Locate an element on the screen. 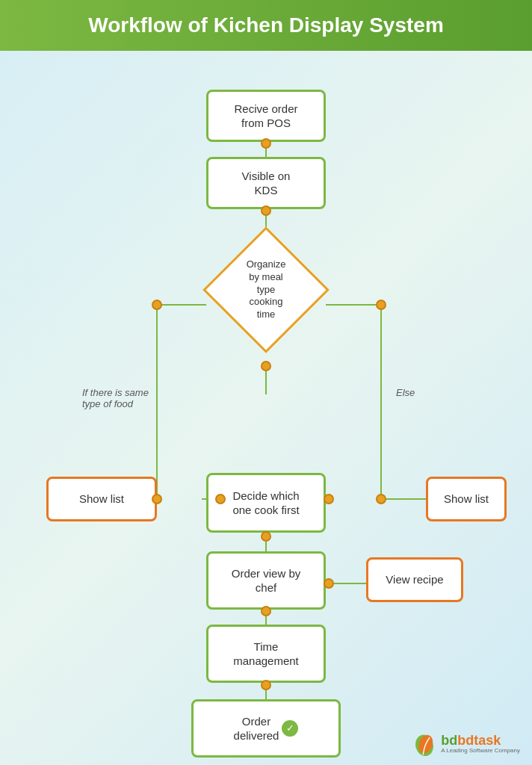  receive-order-label: Recive order from POS is located at coordinates (266, 117).